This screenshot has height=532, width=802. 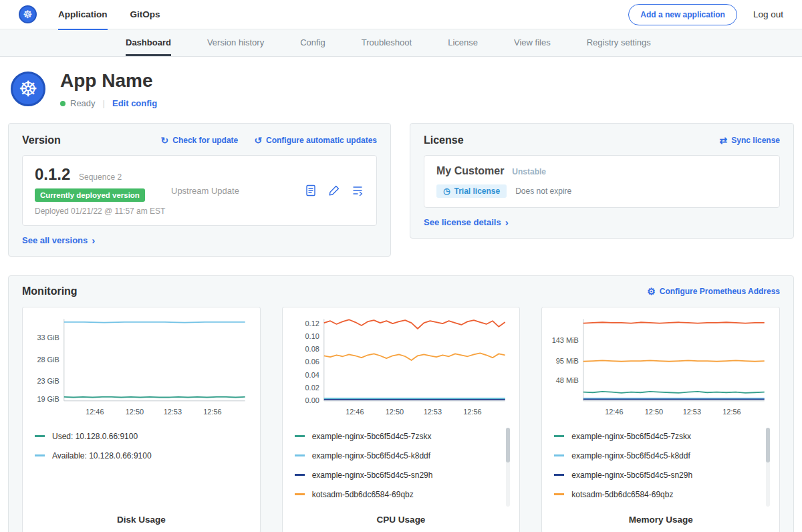 What do you see at coordinates (108, 88) in the screenshot?
I see `app-info: App Name Ready | Edit config` at bounding box center [108, 88].